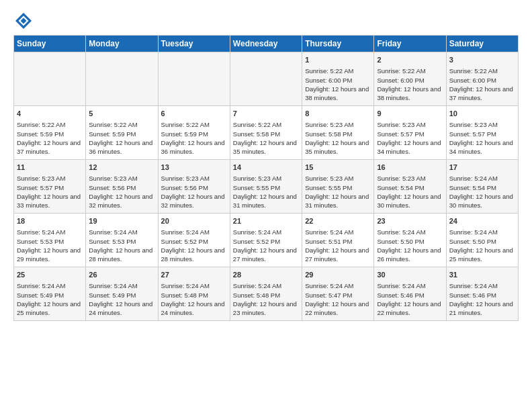  What do you see at coordinates (482, 187) in the screenshot?
I see `calendar-cell: 17Sunrise: 5:24 AMSunset: 5:54 PMDayligh…` at bounding box center [482, 187].